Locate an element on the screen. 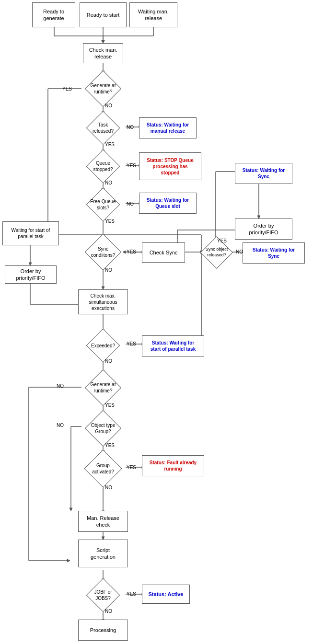 Image resolution: width=313 pixels, height=644 pixels. objtype-yes-label: YES is located at coordinates (110, 446).